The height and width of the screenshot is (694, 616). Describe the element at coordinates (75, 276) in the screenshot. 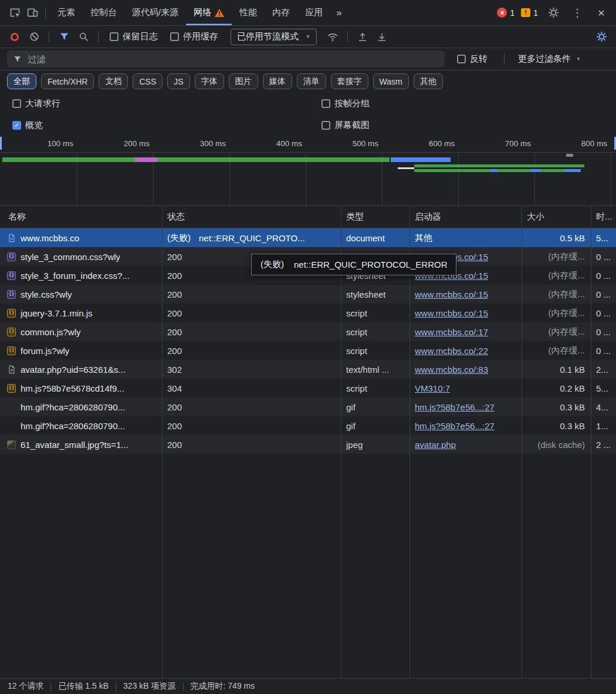

I see `request-name: style_3_forum_index.css?...` at that location.